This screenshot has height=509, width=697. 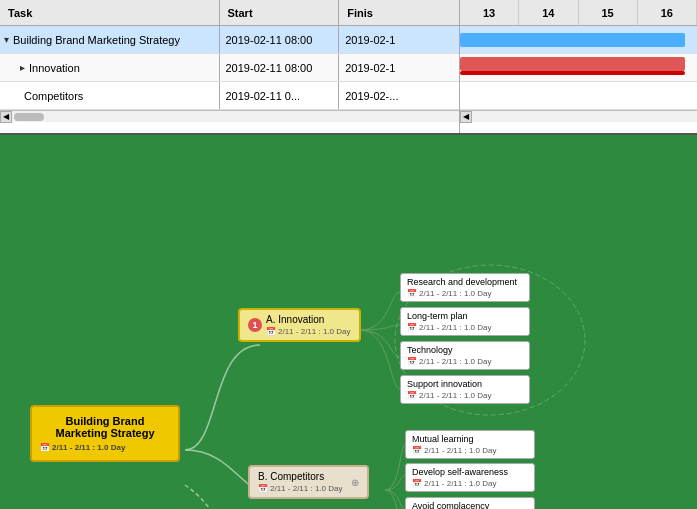 What do you see at coordinates (230, 68) in the screenshot?
I see `gantt-row-2: ▸ Innovation 2019-02-11 08:00 2019-02-1` at bounding box center [230, 68].